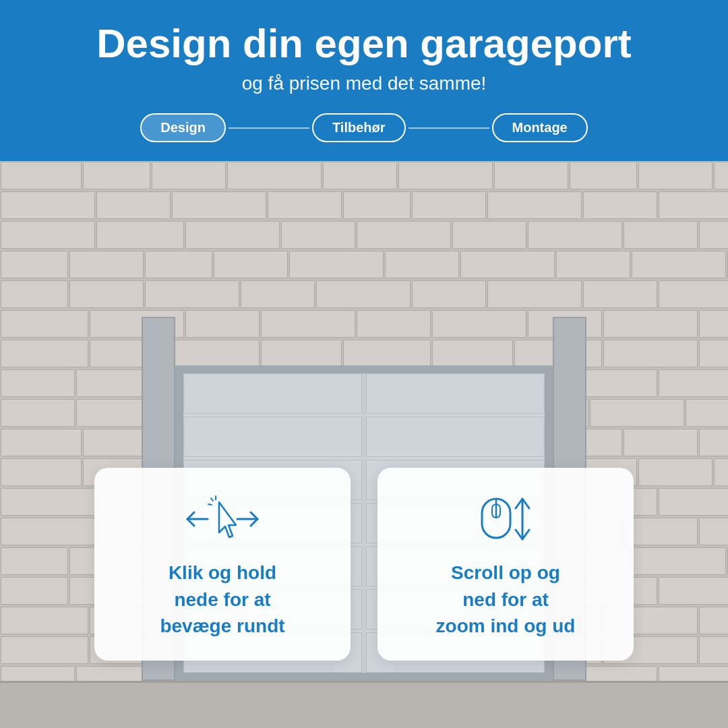  What do you see at coordinates (222, 519) in the screenshot?
I see `drag-icon` at bounding box center [222, 519].